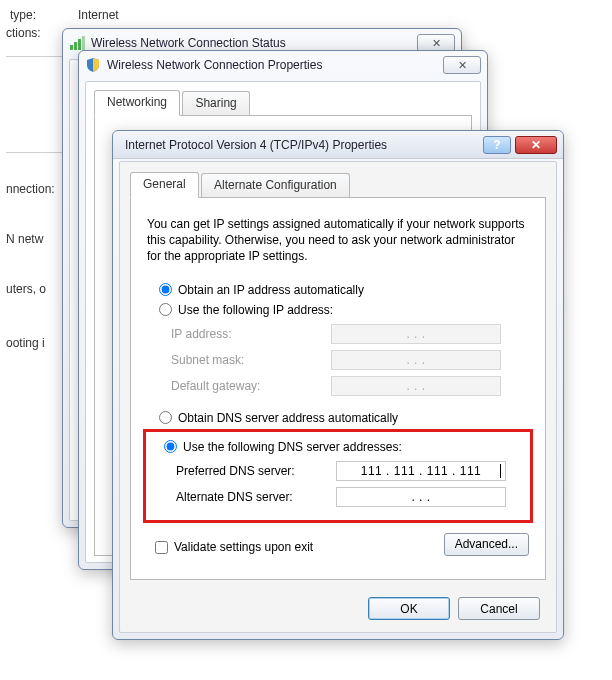 The height and width of the screenshot is (680, 612). Describe the element at coordinates (499, 608) in the screenshot. I see `cancel-button: Cancel` at that location.